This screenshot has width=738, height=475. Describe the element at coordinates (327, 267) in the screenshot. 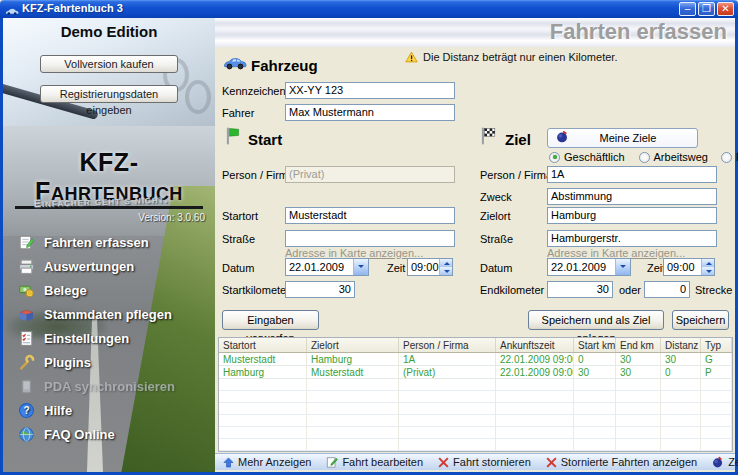

I see `start-datum-combo: 22.01.2009` at that location.